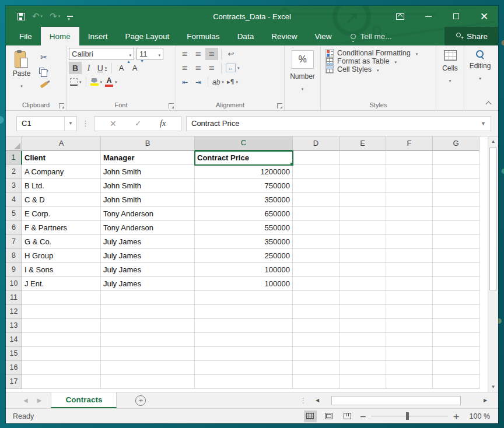 The image size is (504, 428). Describe the element at coordinates (148, 298) in the screenshot. I see `cell-B11` at that location.